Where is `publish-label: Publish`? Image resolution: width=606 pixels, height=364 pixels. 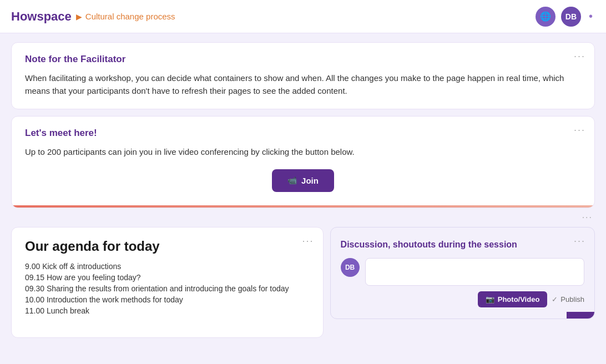
publish-label: Publish is located at coordinates (573, 300).